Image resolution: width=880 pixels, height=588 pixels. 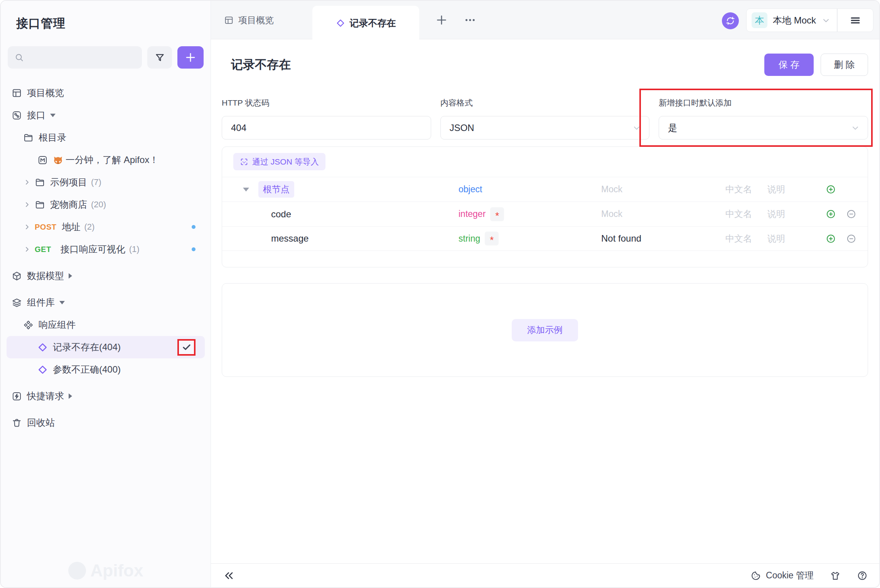 What do you see at coordinates (229, 576) in the screenshot?
I see `collapse-sidebar-icon` at bounding box center [229, 576].